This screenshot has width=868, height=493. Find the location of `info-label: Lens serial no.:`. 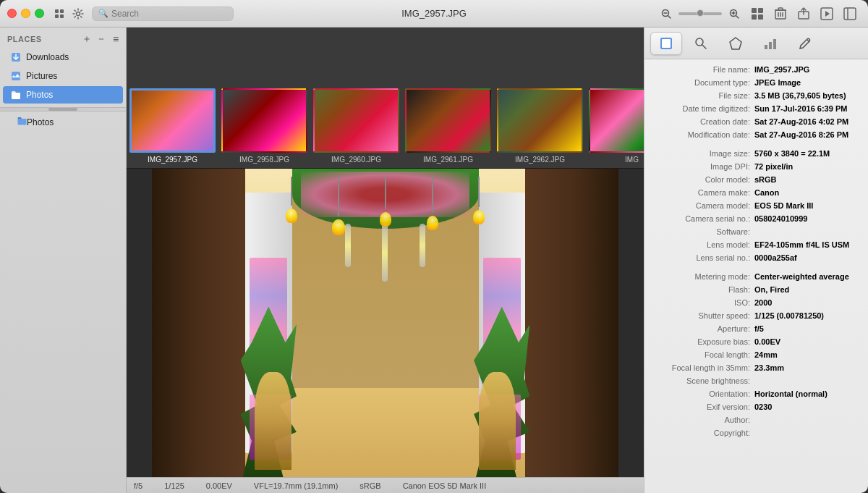

info-label: Lens serial no.: is located at coordinates (704, 258).